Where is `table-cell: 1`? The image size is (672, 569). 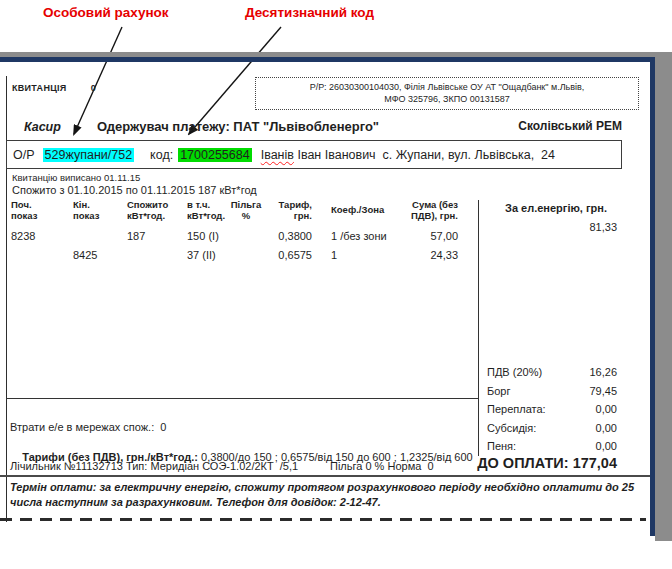
table-cell: 1 is located at coordinates (365, 258).